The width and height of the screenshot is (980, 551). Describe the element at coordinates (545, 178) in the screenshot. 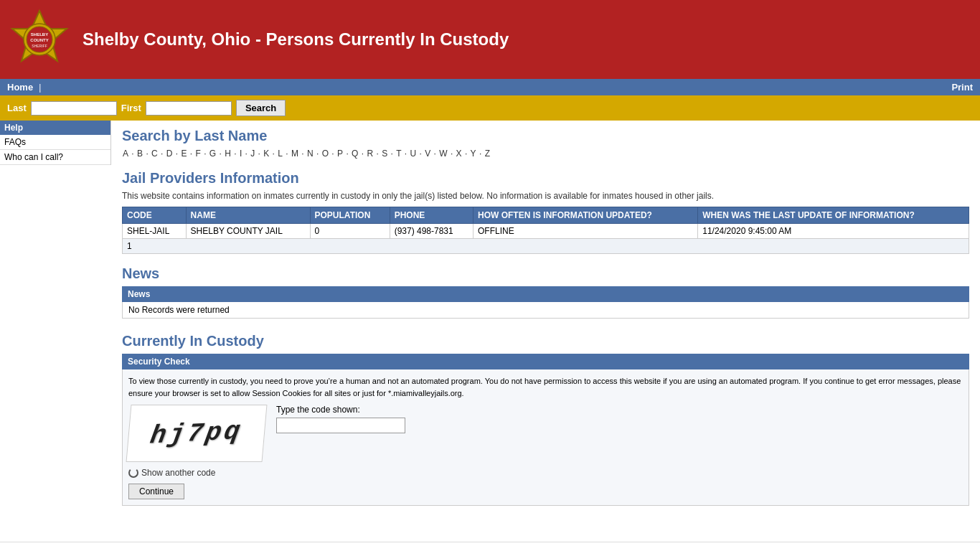

I see `jail-providers-heading: Jail Providers Information` at that location.